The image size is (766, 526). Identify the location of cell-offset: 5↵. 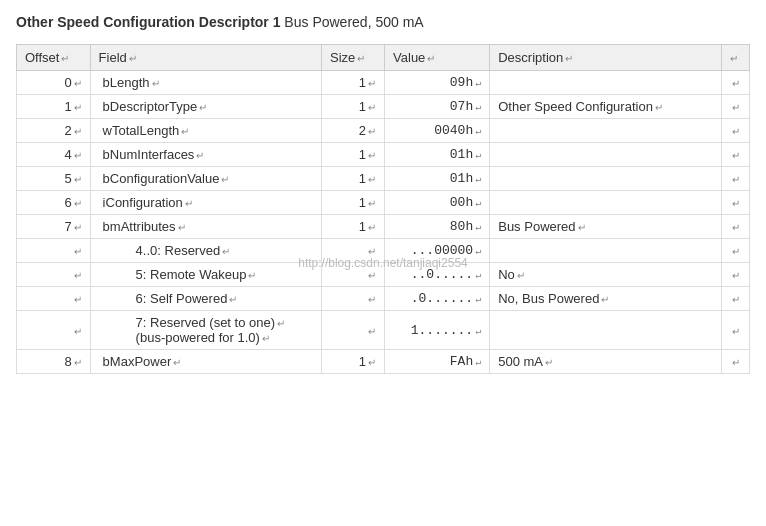
(54, 179).